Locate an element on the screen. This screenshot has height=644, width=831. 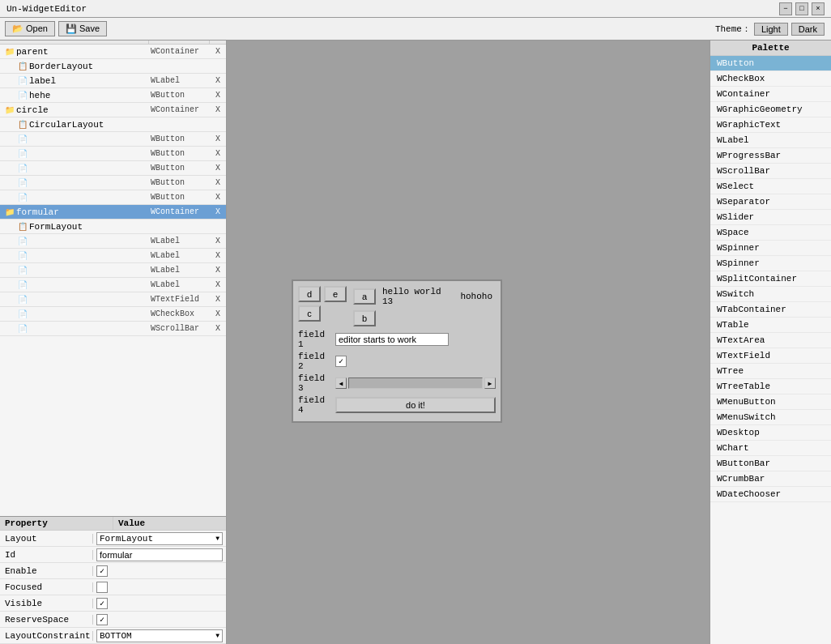
palette-item-wswitch: WSwitch is located at coordinates (771, 295).